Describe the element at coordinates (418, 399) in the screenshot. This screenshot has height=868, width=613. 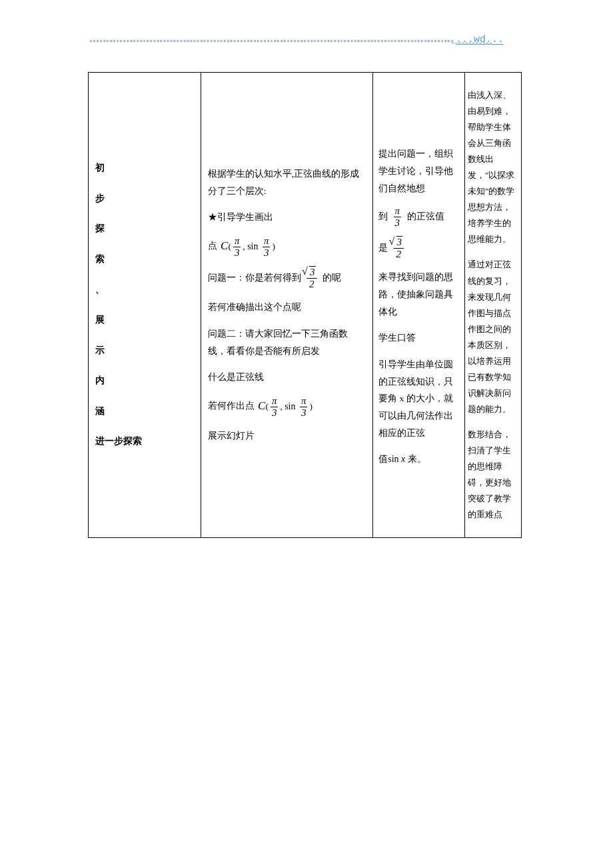
I see `para: 引导学生由单位圆的正弦线知识，只要角 x 的大小，就可以由几何法作出相应的正弦` at that location.